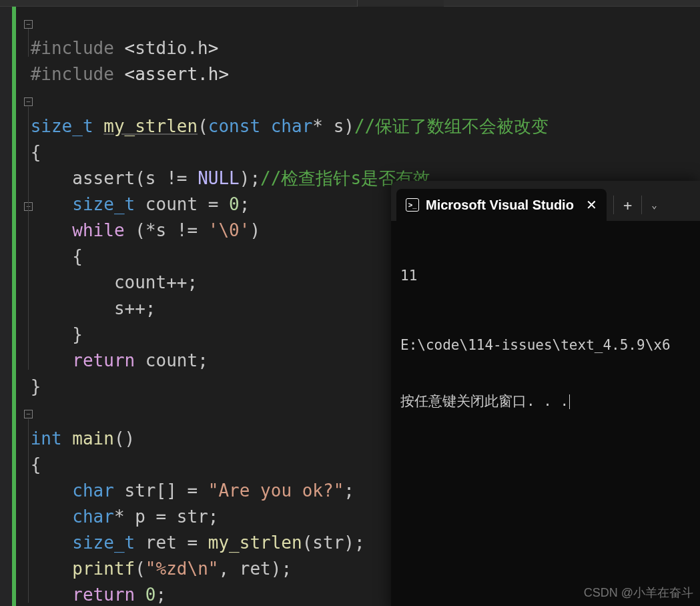 This screenshot has height=606, width=700. Describe the element at coordinates (635, 205) in the screenshot. I see `terminal-controls: + ⌄` at that location.